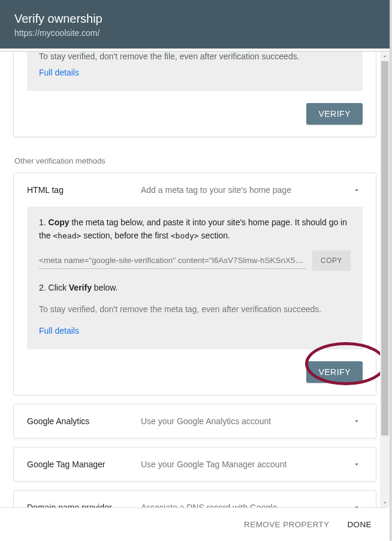 Image resolution: width=392 pixels, height=541 pixels. I want to click on method-name: Google Tag Manager, so click(84, 464).